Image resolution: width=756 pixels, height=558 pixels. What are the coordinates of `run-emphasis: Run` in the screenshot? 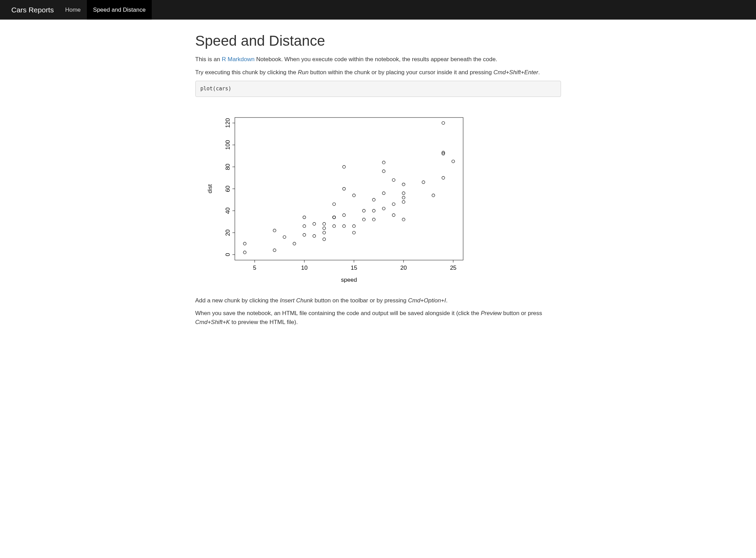 It's located at (303, 72).